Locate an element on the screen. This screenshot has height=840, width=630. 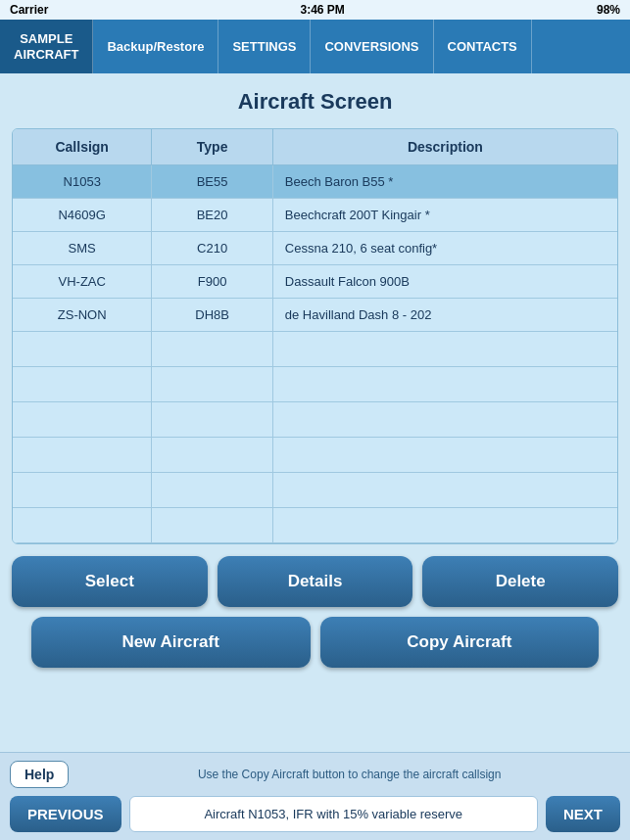
table-row: ZS-NONDH8Bde Havilland Dash 8 - 202 is located at coordinates (315, 315).